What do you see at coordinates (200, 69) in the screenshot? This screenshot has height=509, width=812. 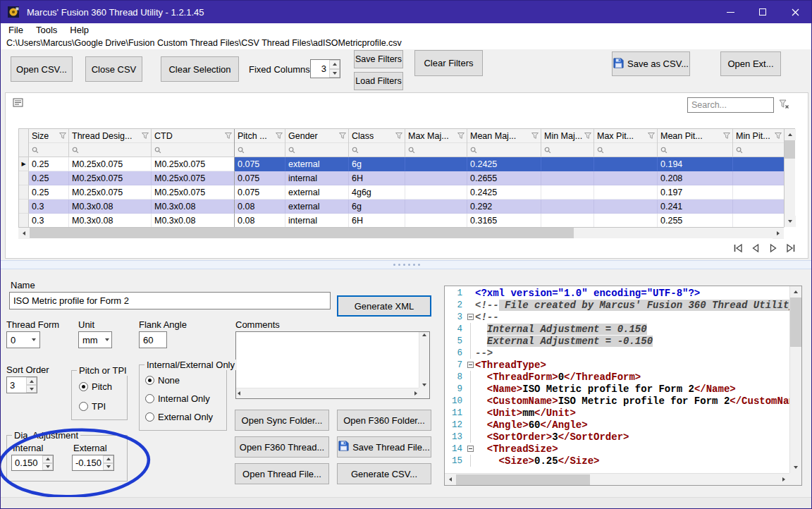 I see `clear-selection-button: Clear Selection` at bounding box center [200, 69].